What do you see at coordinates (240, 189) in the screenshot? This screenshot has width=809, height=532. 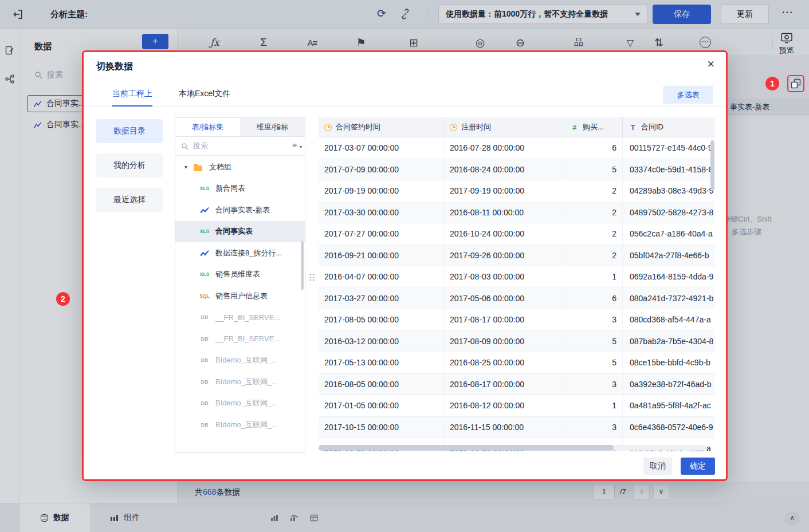 I see `tree-item: ▾ 新合同表` at bounding box center [240, 189].